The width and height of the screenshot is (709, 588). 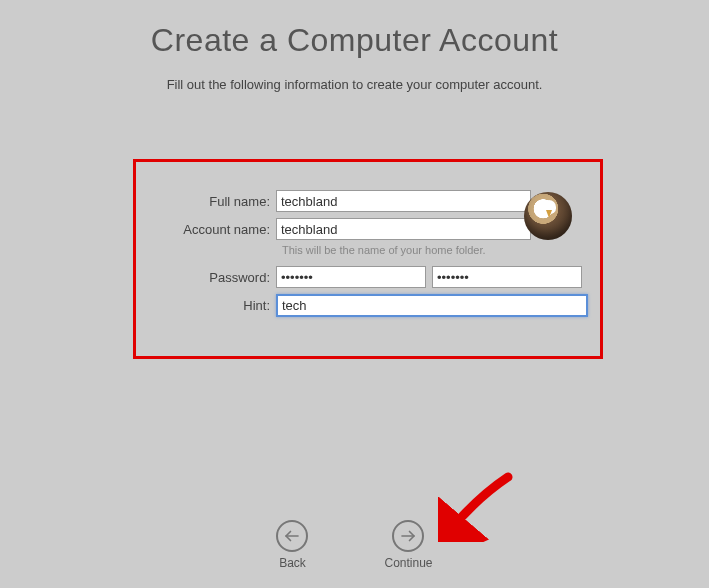 What do you see at coordinates (216, 230) in the screenshot?
I see `account-name-label: Account name:` at bounding box center [216, 230].